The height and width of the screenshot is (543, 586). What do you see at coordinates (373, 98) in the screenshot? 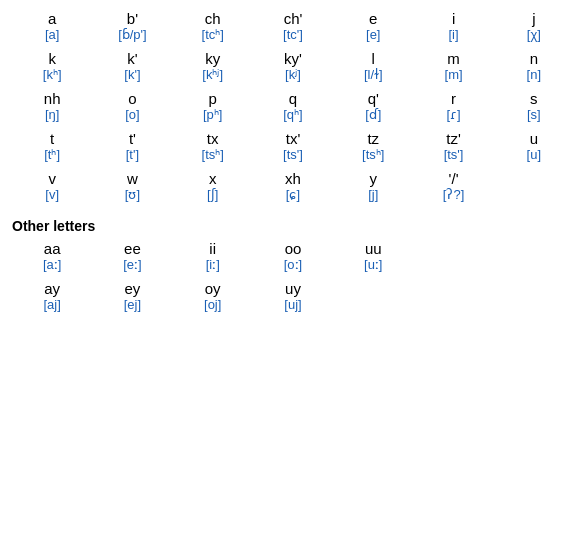
I see `letter-cell: q'` at bounding box center [373, 98].